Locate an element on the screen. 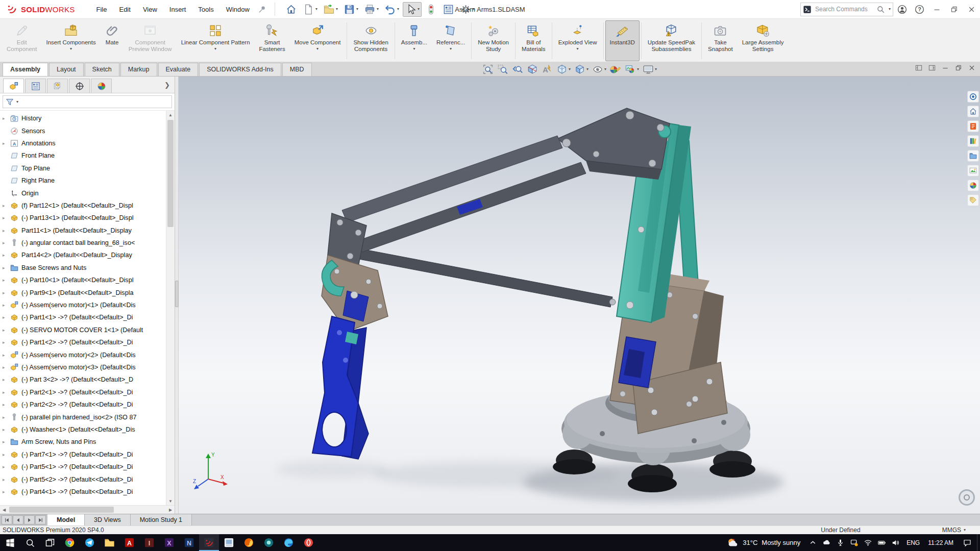 The image size is (980, 551). show-desktop-button is located at coordinates (978, 543).